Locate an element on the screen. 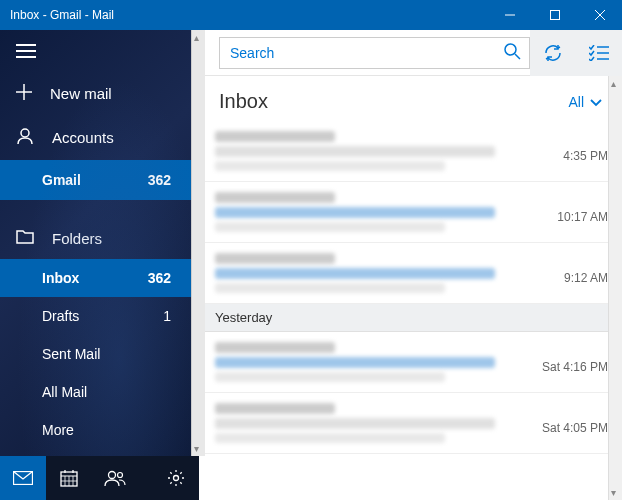 The image size is (622, 500). folder-name: Inbox is located at coordinates (60, 278).